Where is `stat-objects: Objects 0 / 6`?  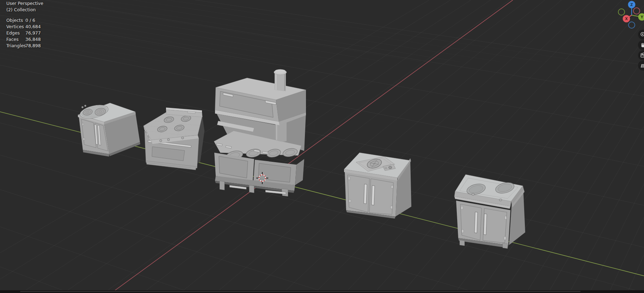 stat-objects: Objects 0 / 6 is located at coordinates (25, 20).